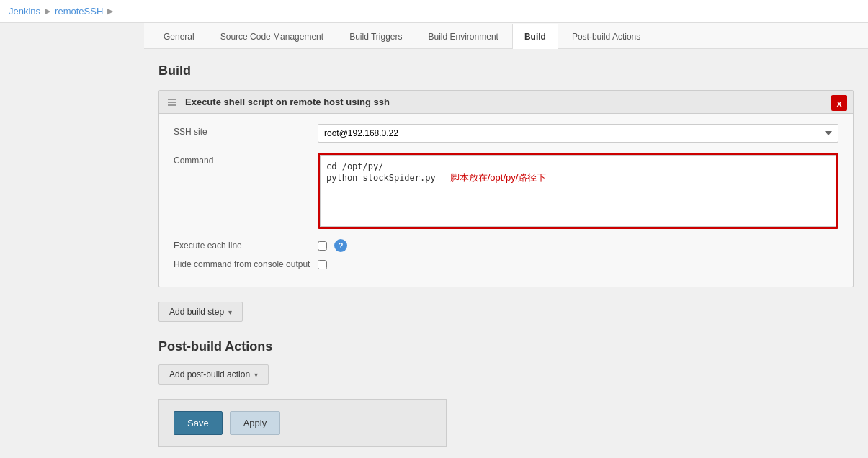 The height and width of the screenshot is (458, 868). Describe the element at coordinates (48, 12) in the screenshot. I see `breadcrumb-sep-1: ▶` at that location.